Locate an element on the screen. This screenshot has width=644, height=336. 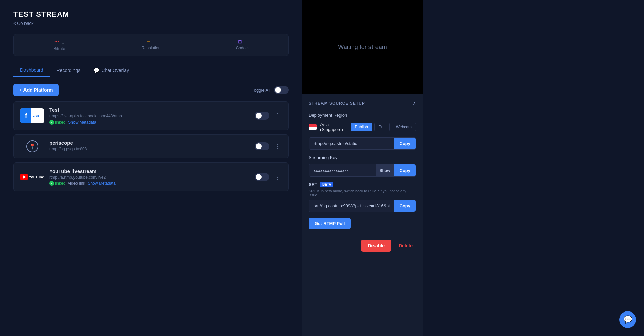
tab-bar: Dashboard Recordings 💬 Chat Overlay is located at coordinates (151, 70).